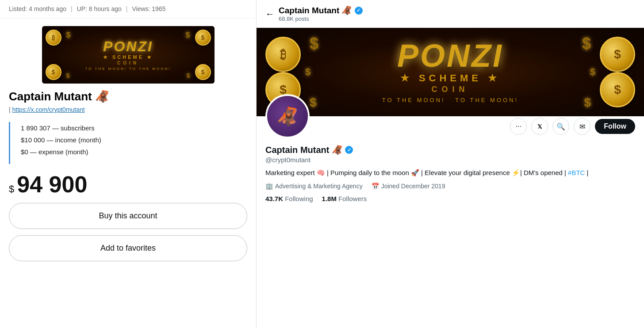 This screenshot has width=644, height=328. I want to click on following-count: 43.7K, so click(274, 199).